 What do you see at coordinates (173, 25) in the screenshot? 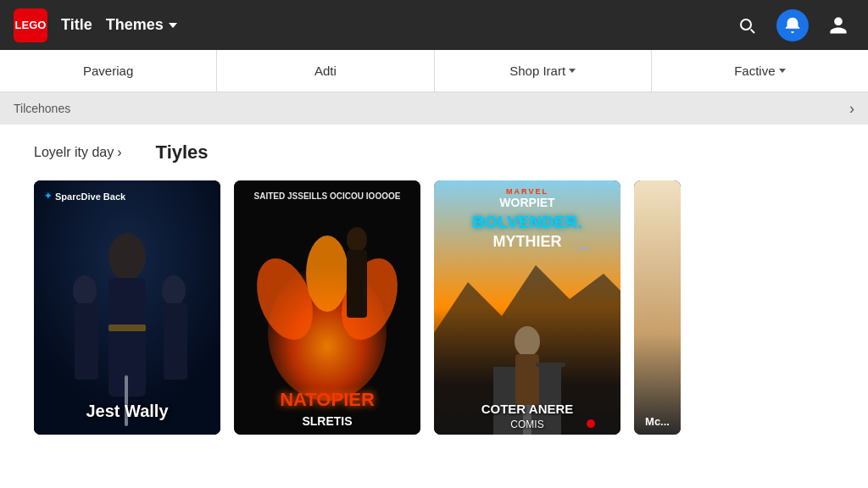
I see `themes-chevron-icon` at bounding box center [173, 25].